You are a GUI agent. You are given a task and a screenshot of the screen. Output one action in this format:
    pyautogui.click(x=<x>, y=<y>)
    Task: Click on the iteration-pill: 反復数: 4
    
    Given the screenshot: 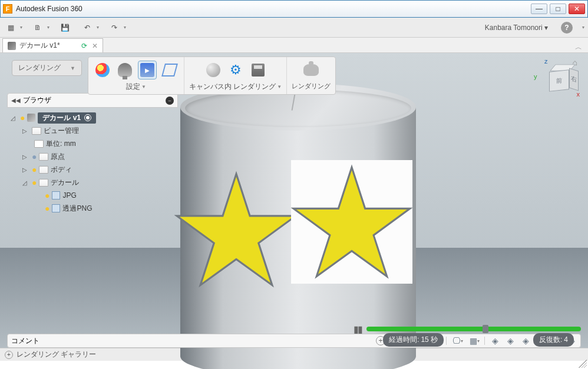 What is the action you would take?
    pyautogui.click(x=554, y=340)
    